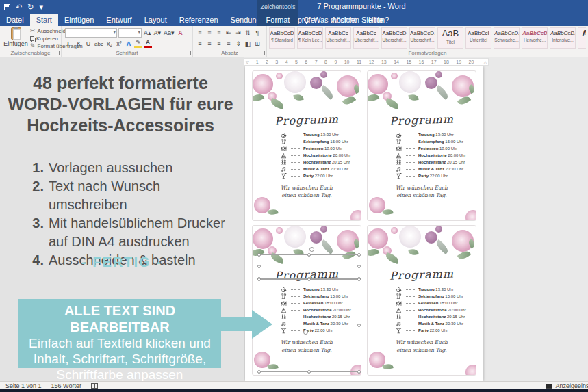 The width and height of the screenshot is (588, 392). I want to click on style-chip: AaBbCcD.Schwache..., so click(507, 38).